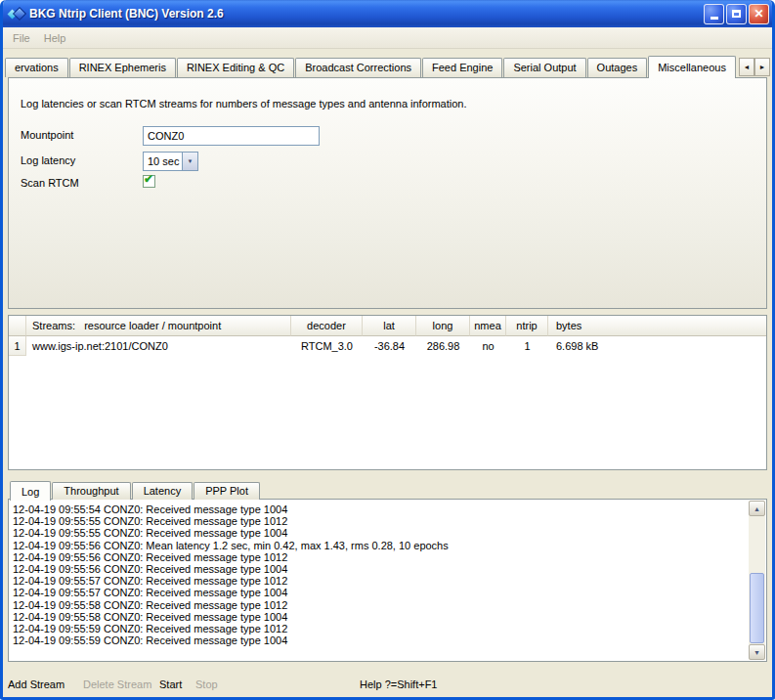  Describe the element at coordinates (379, 546) in the screenshot. I see `log-line: 12-04-19 09:55:56 CONZ0: Mean latency 1.…` at that location.